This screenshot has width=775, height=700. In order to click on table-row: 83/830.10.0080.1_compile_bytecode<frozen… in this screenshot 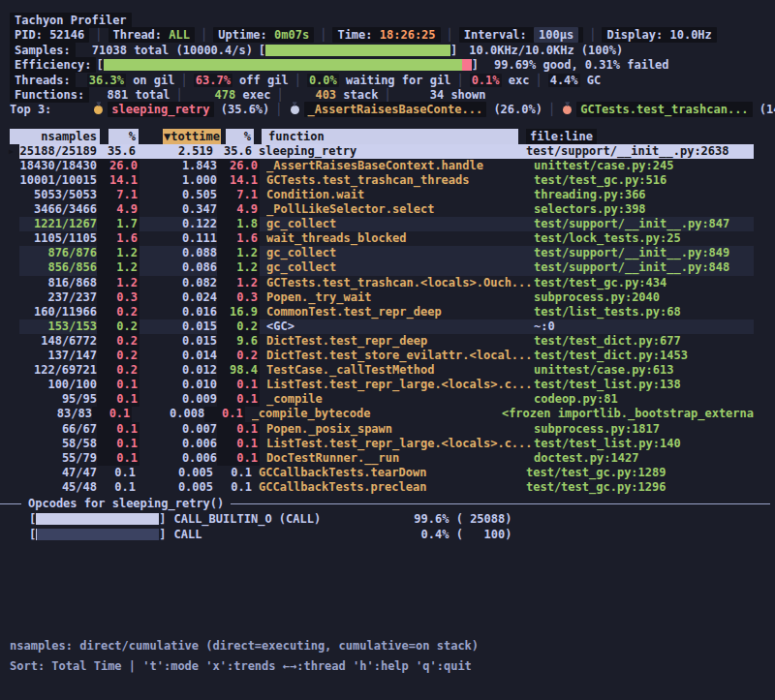, I will do `click(387, 414)`.